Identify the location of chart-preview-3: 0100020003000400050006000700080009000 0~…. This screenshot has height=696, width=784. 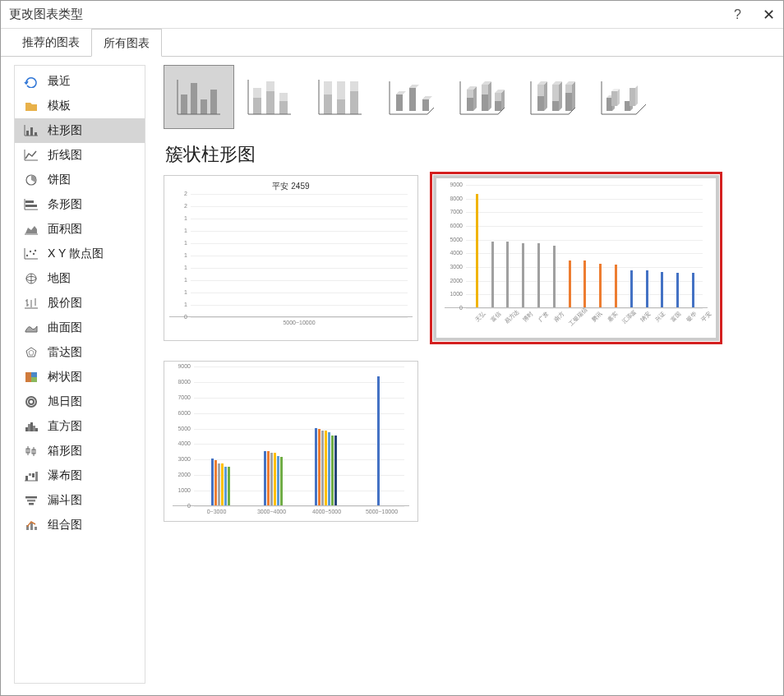
(291, 441).